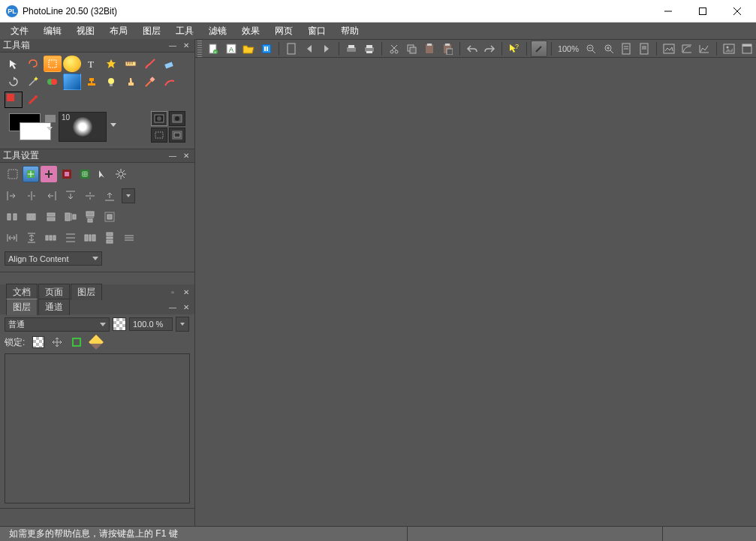  Describe the element at coordinates (110, 238) in the screenshot. I see `space-6-icon` at that location.